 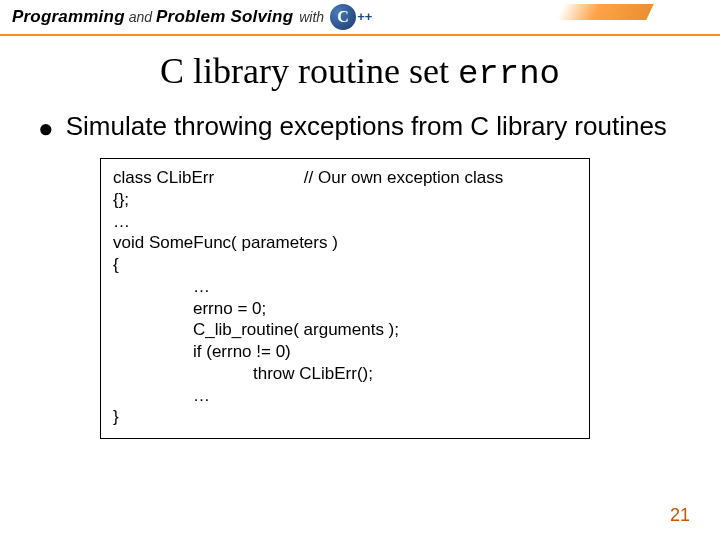 What do you see at coordinates (345, 309) in the screenshot?
I see `code-line: errno = 0;` at bounding box center [345, 309].